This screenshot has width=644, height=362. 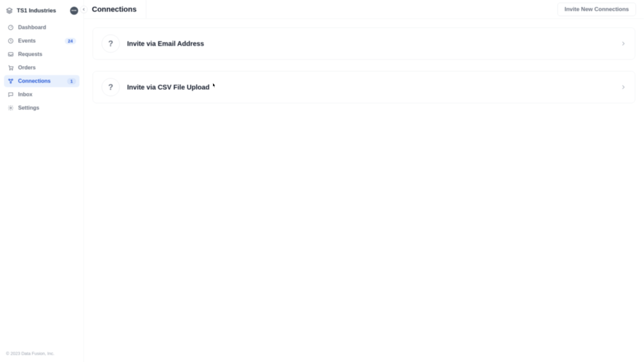 I want to click on sidebar-item-events: Events 24, so click(x=42, y=41).